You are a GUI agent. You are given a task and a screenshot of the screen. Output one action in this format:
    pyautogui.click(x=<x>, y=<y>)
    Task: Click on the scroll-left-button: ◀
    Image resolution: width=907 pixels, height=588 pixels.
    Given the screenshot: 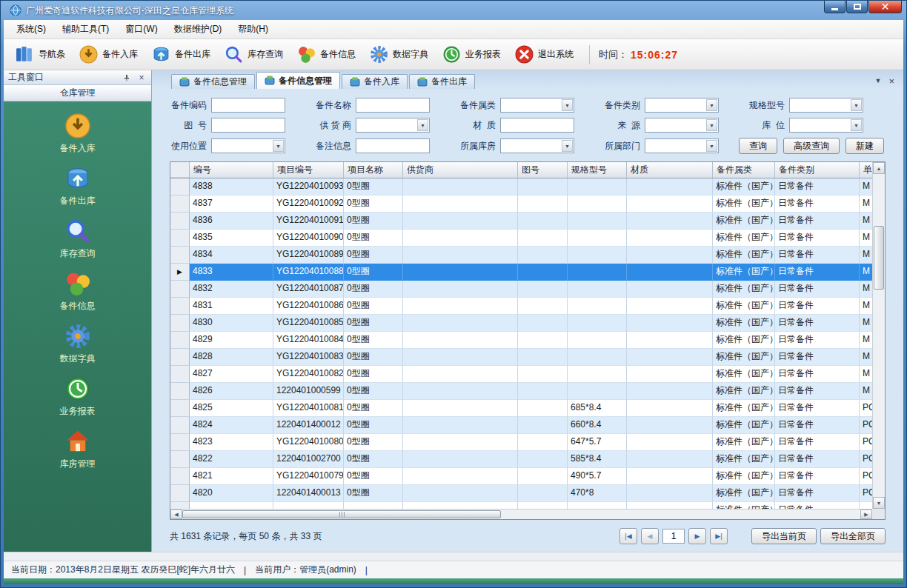 What is the action you would take?
    pyautogui.click(x=176, y=514)
    